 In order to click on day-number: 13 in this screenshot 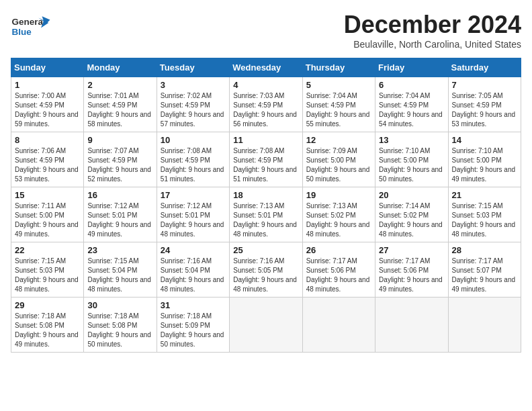, I will do `click(411, 140)`.